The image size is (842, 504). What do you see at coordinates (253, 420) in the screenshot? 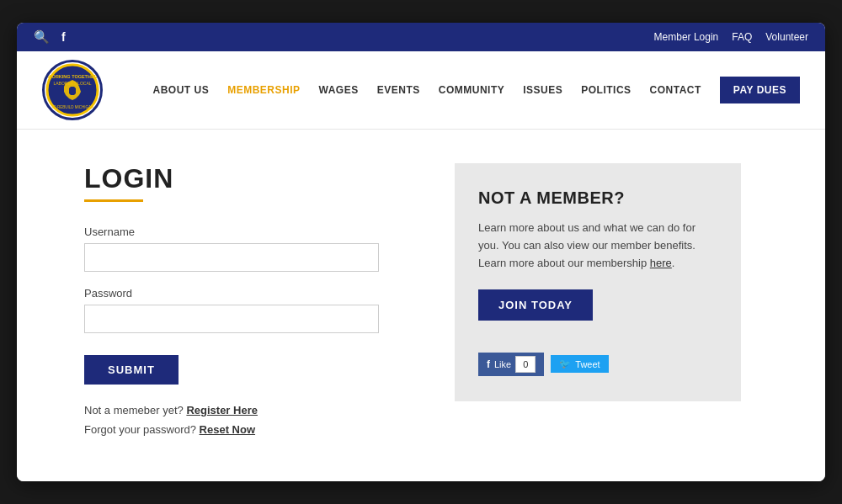
I see `form-links: Not a memeber yet? Register Here Forgot …` at bounding box center [253, 420].